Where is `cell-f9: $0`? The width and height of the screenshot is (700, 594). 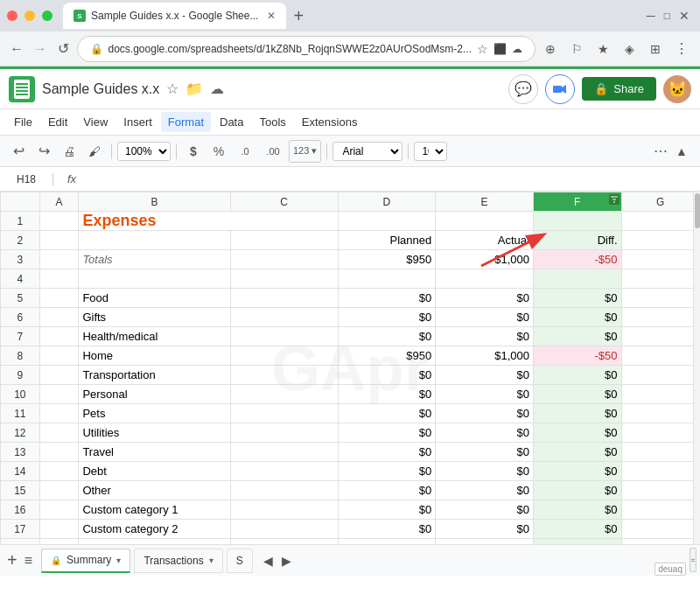 cell-f9: $0 is located at coordinates (578, 375).